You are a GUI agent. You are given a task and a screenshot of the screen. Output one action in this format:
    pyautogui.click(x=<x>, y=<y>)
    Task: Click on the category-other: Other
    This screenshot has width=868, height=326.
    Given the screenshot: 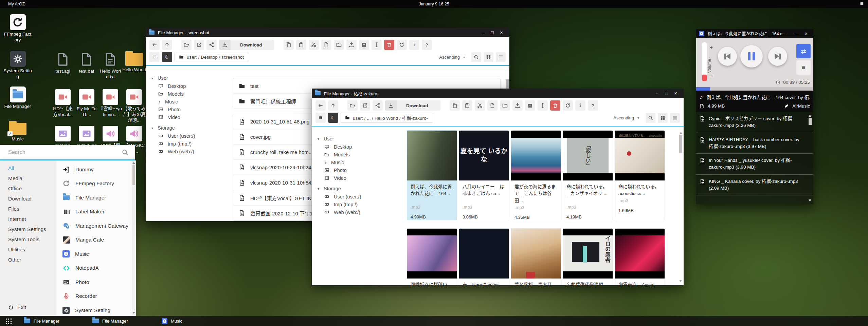 What is the action you would take?
    pyautogui.click(x=28, y=260)
    